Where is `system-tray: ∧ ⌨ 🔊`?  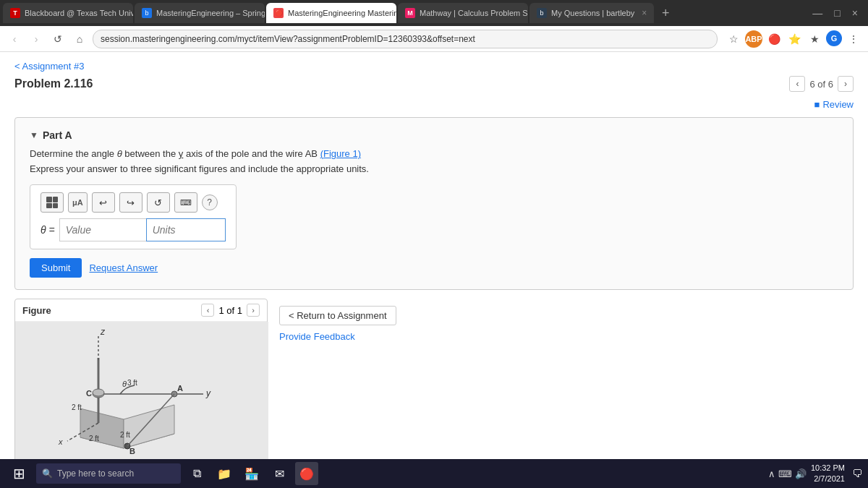 system-tray: ∧ ⌨ 🔊 is located at coordinates (787, 474).